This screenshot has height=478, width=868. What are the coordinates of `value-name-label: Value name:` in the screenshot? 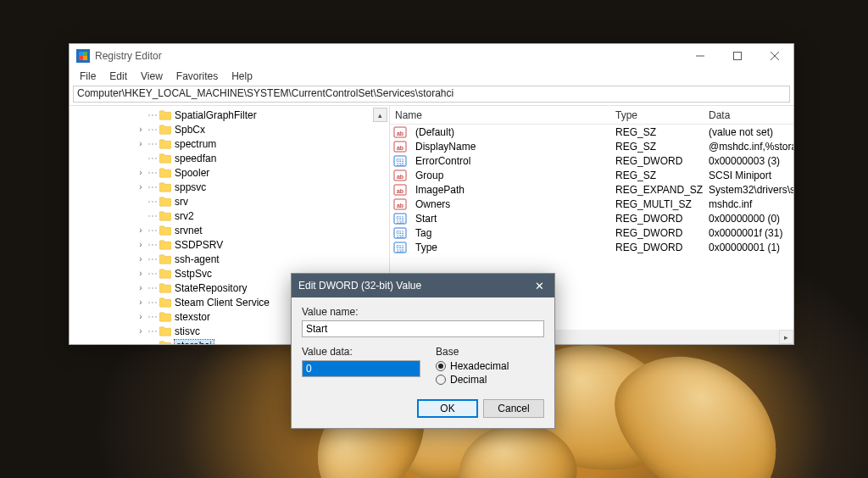 It's located at (423, 312).